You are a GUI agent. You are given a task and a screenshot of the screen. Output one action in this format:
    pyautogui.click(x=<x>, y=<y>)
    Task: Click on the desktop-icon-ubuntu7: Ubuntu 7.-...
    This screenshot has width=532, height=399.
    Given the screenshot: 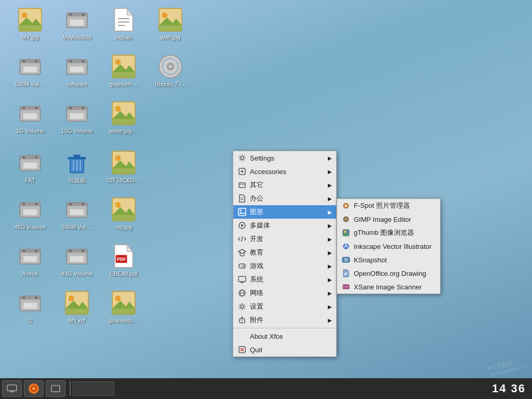 What is the action you would take?
    pyautogui.click(x=170, y=71)
    